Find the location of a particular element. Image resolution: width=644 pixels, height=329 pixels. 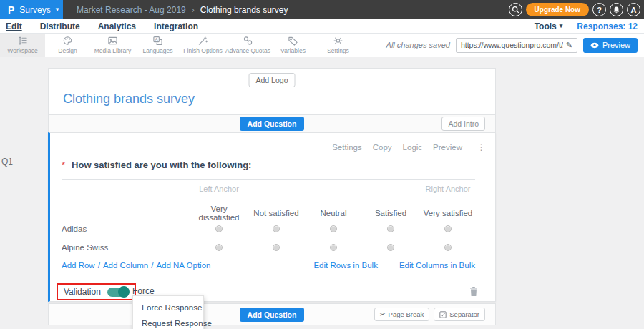

question-copy-link: Copy is located at coordinates (382, 147).